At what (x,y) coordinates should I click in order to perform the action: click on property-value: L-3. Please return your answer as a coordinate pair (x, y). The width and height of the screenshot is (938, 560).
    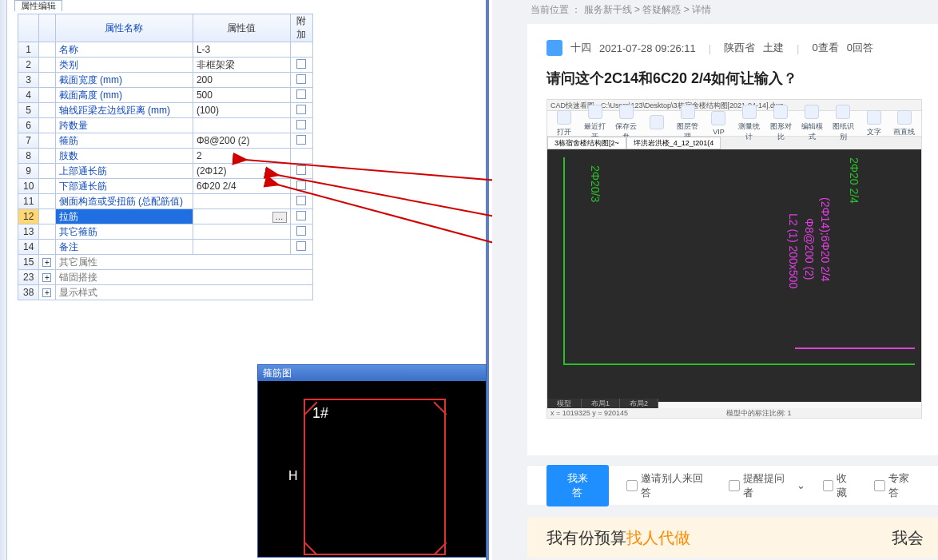
    Looking at the image, I should click on (241, 50).